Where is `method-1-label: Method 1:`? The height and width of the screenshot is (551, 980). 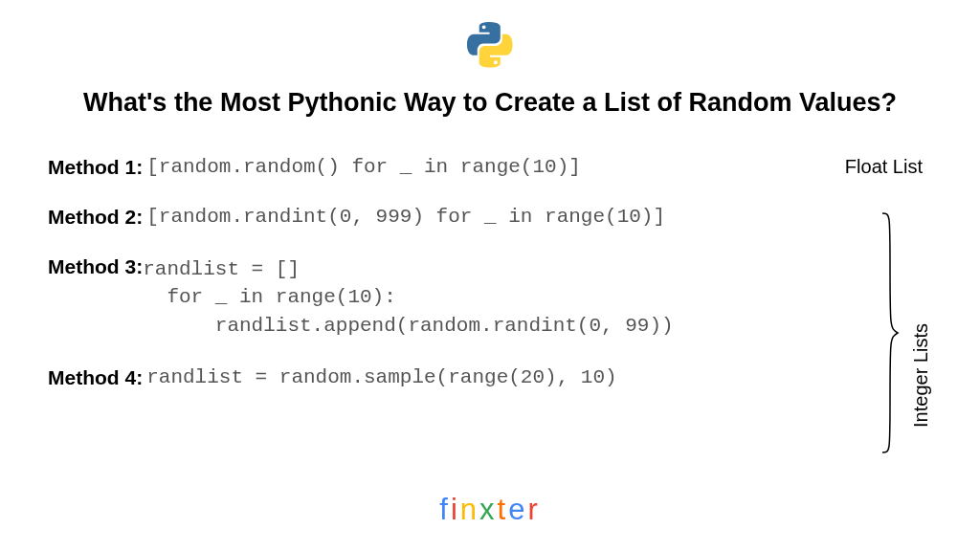
method-1-label: Method 1: is located at coordinates (96, 167).